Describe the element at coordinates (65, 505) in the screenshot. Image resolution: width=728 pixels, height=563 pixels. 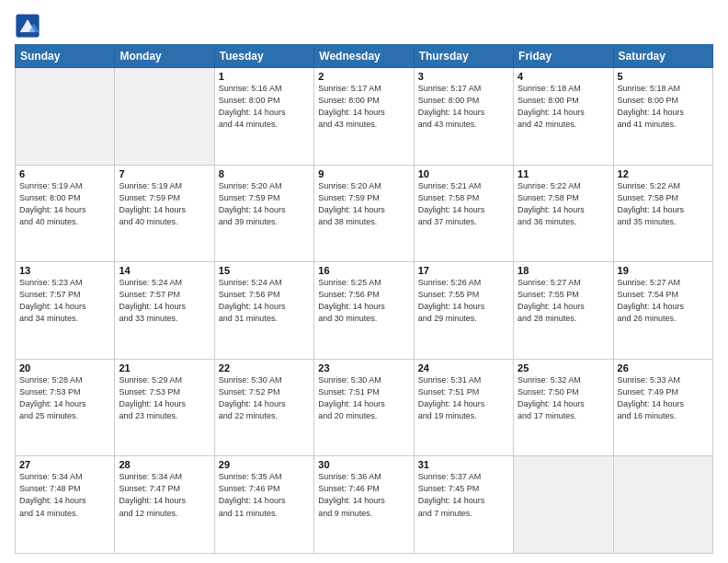
I see `calendar-cell: 27Sunrise: 5:34 AM Sunset: 7:48 PM Dayli…` at that location.